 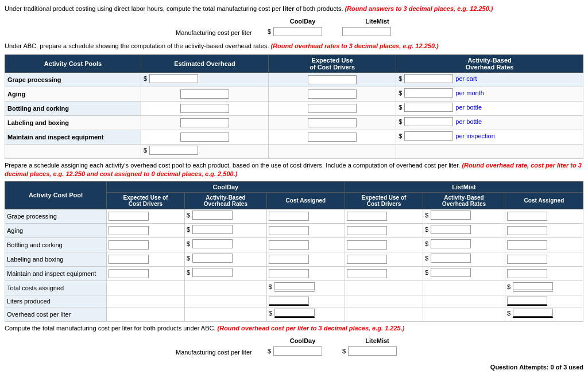 I want to click on lm-cost-aging, so click(x=544, y=231).